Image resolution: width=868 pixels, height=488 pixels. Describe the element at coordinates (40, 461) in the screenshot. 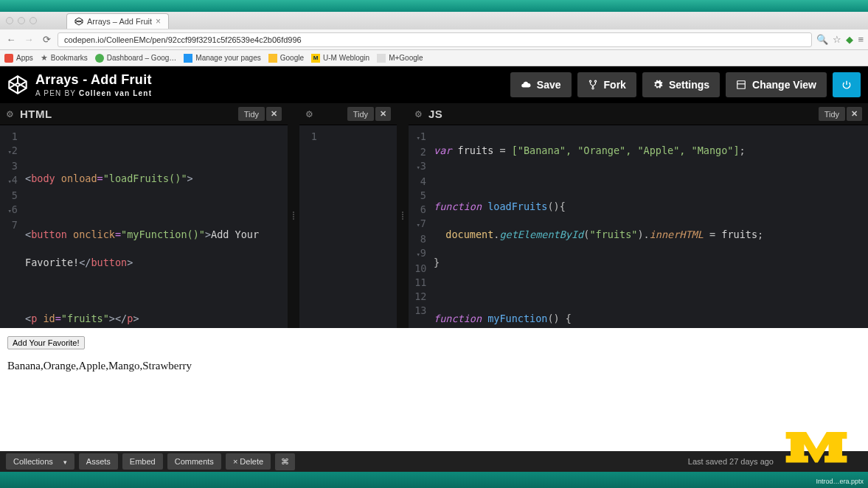

I see `collections-button: Collections▾` at that location.